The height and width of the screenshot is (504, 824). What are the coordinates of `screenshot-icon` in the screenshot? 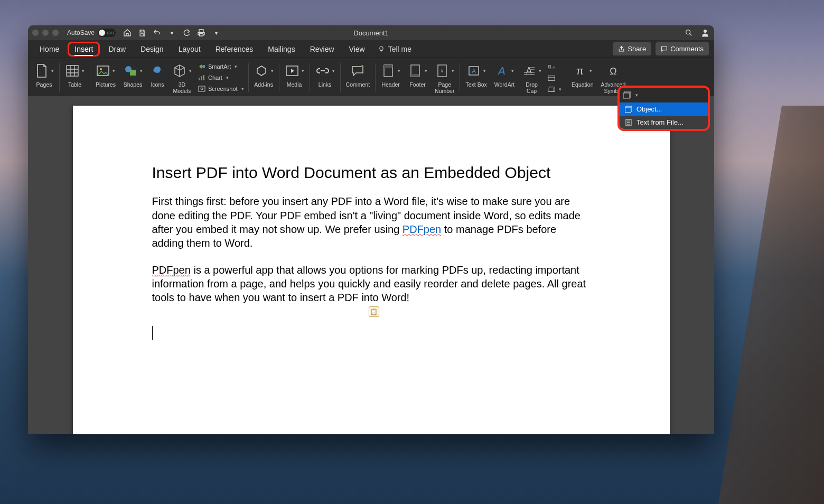 It's located at (202, 89).